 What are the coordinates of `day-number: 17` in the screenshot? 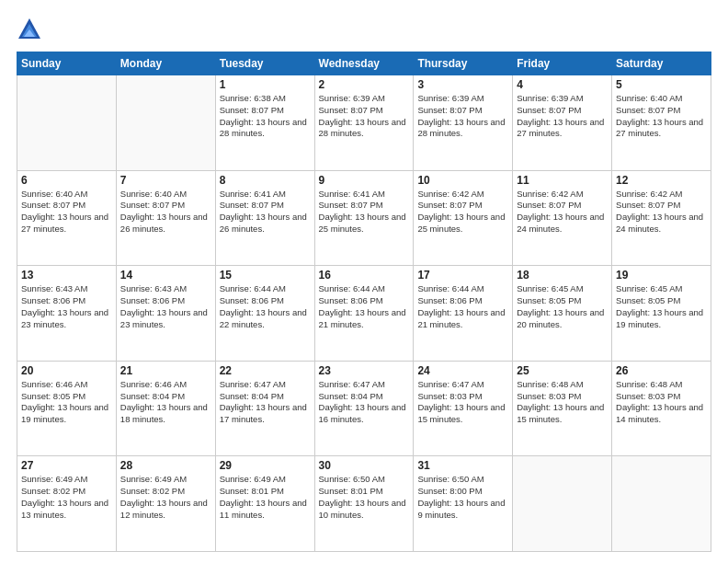 It's located at (463, 275).